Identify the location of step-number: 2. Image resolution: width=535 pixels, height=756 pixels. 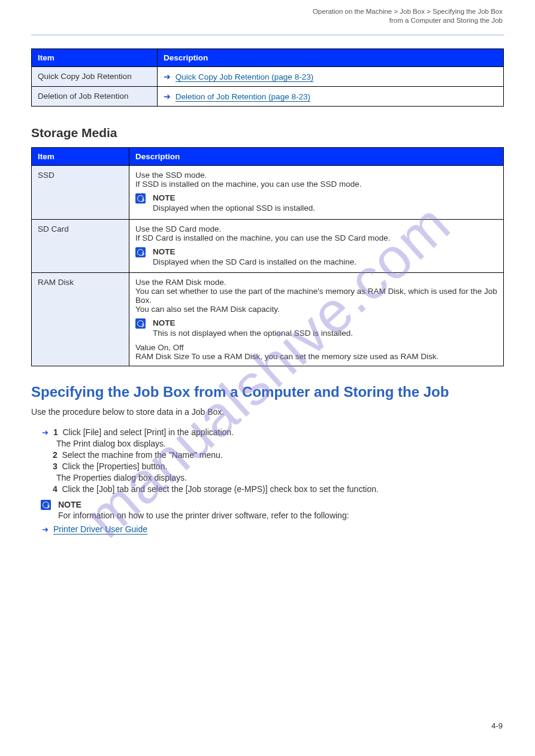
(55, 455).